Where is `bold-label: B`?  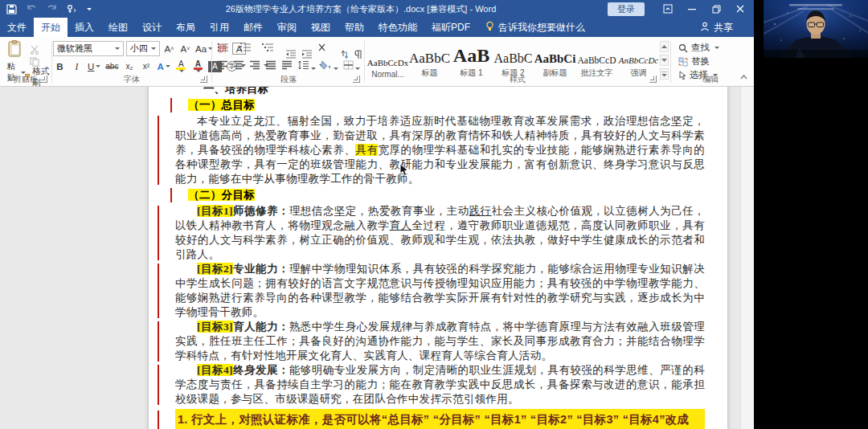
bold-label: B is located at coordinates (59, 67).